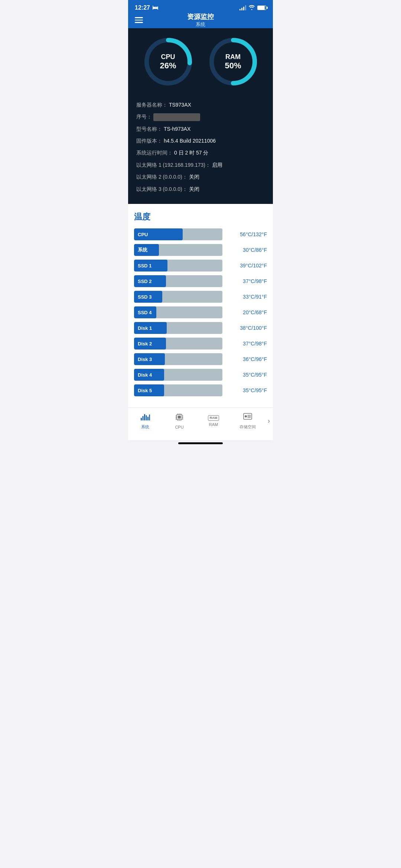  Describe the element at coordinates (200, 64) in the screenshot. I see `gauges-section: CPU 26% RAM 50%` at that location.